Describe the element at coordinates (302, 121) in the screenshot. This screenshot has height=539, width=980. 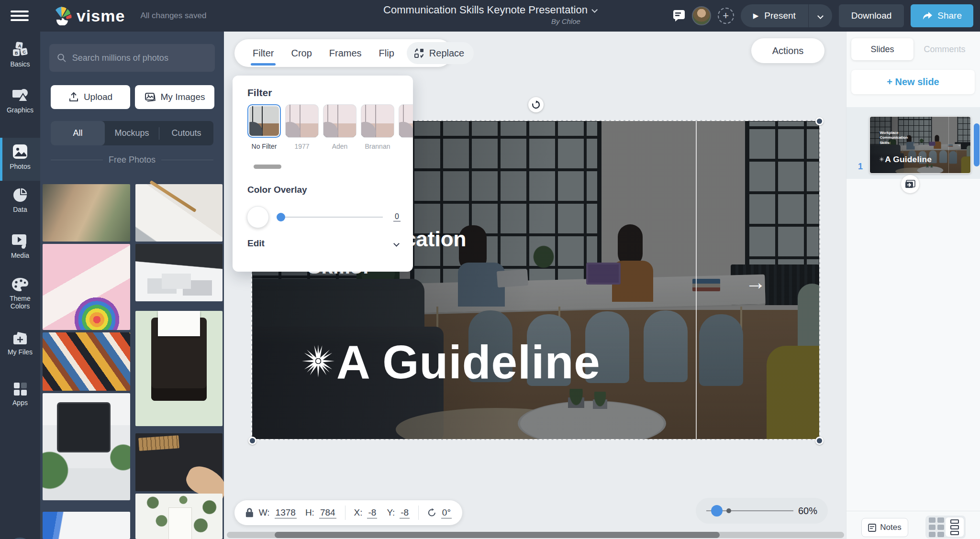
I see `filter-thumb-1977` at that location.